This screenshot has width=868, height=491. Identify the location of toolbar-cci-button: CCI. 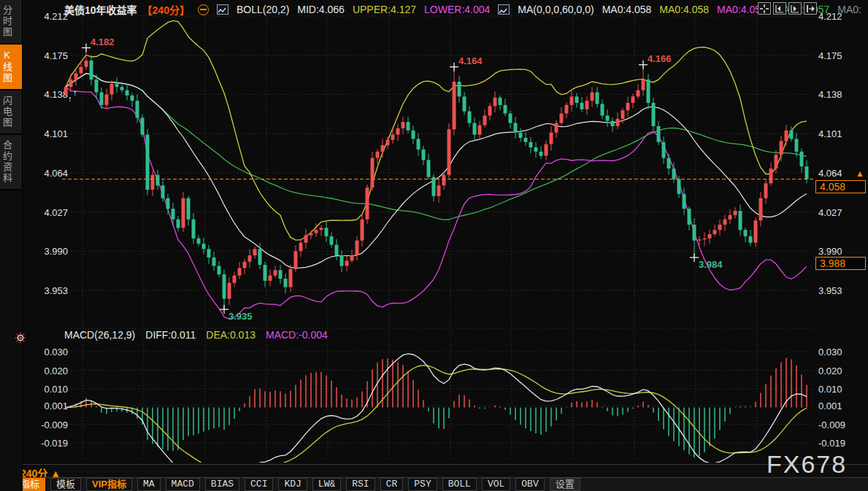
(258, 484).